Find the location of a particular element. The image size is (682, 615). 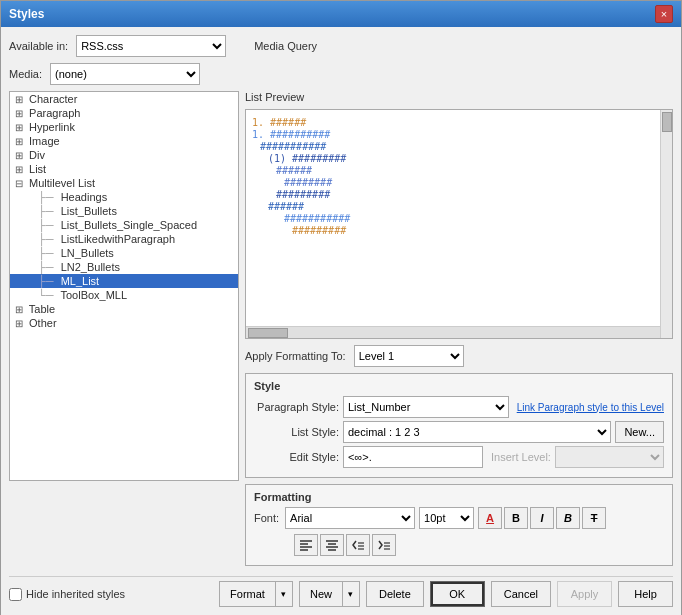

available-in-label: Available in: is located at coordinates (38, 46).